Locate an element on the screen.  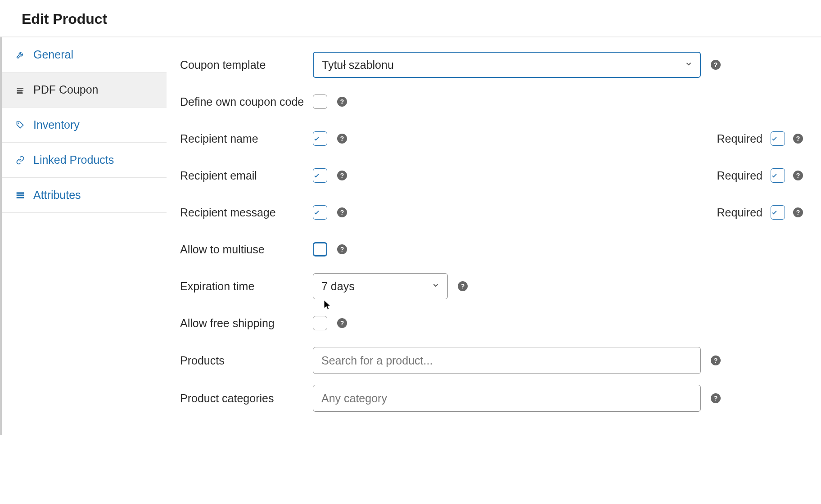
sidebar-item-general: General is located at coordinates (84, 55).